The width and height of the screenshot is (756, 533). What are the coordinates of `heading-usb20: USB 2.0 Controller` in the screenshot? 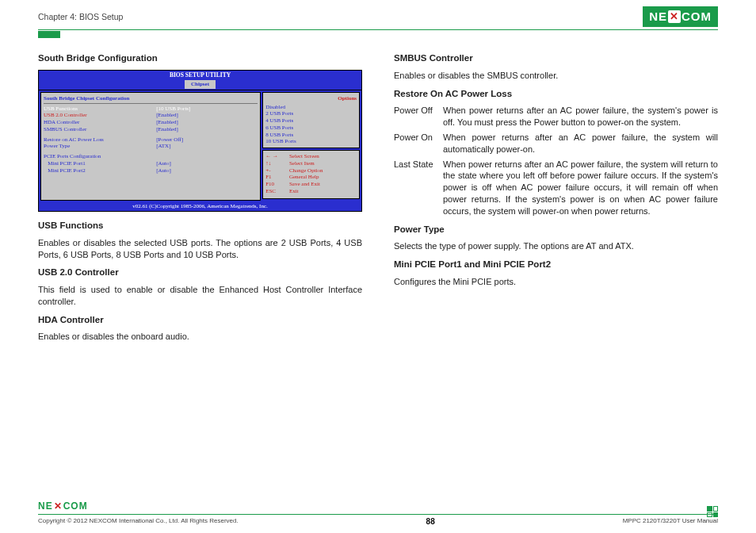 It's located at (200, 273).